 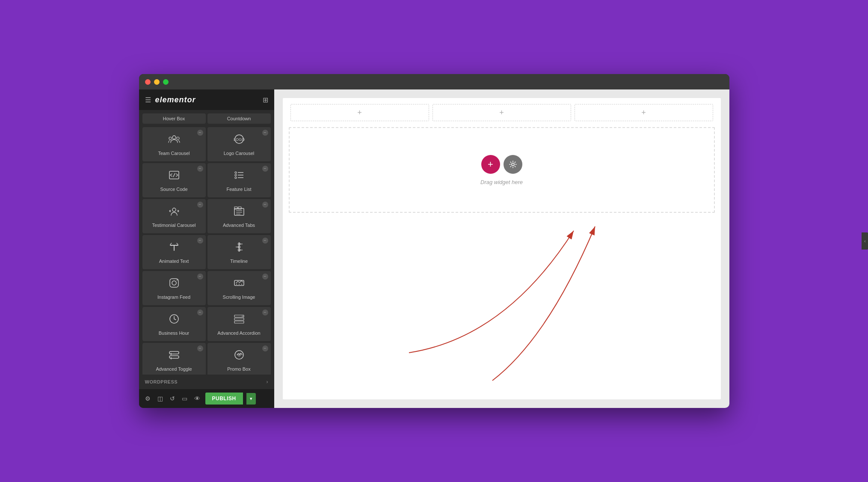 What do you see at coordinates (174, 153) in the screenshot?
I see `team-carousel-label: Team Carousel` at bounding box center [174, 153].